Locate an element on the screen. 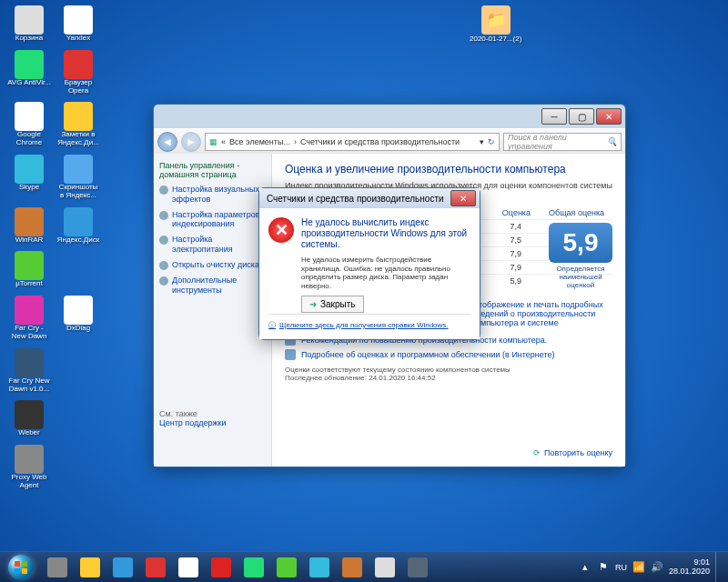 The width and height of the screenshot is (728, 582). desktop-icon: Proxy Web Agent is located at coordinates (29, 467).